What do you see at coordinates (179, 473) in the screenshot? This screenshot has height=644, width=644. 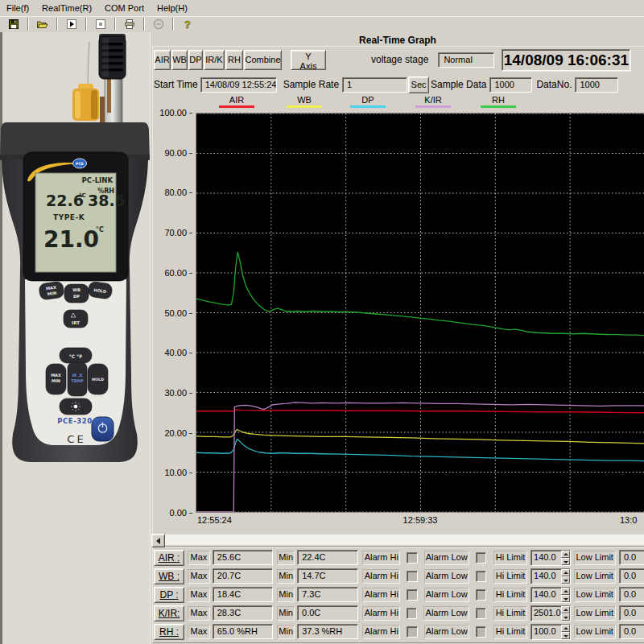 I see `y-tick-label: 10.00` at bounding box center [179, 473].